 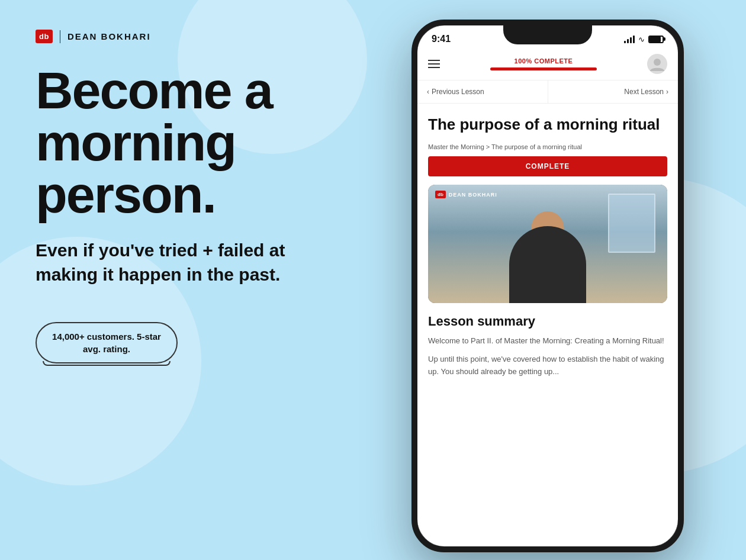 What do you see at coordinates (483, 92) in the screenshot?
I see `prev-lesson-button: ‹ Previous Lesson` at bounding box center [483, 92].